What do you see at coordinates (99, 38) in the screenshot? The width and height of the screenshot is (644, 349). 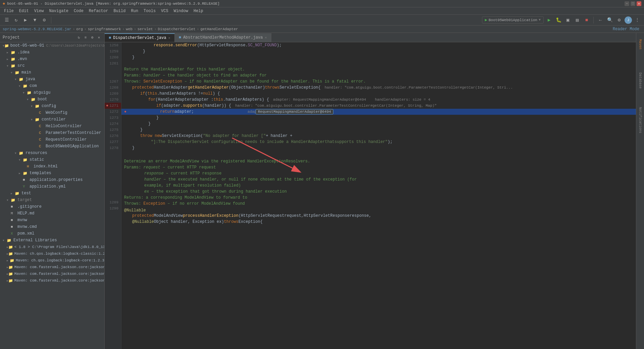 I see `project-close-icon: ✕` at bounding box center [99, 38].